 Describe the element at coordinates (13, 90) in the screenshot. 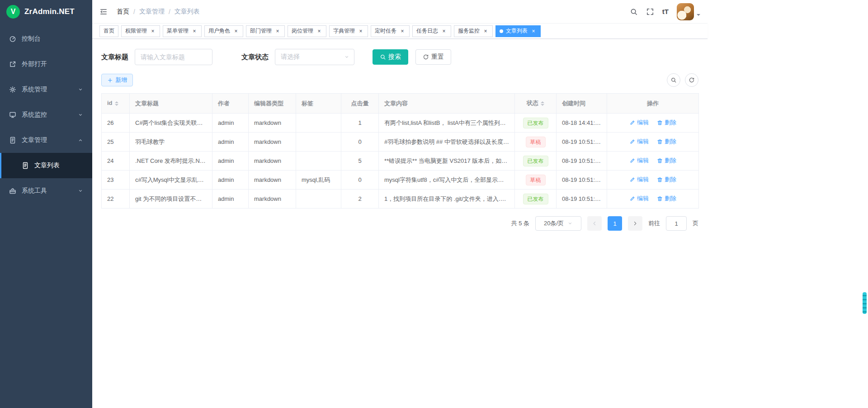

I see `menu-item-icon` at that location.